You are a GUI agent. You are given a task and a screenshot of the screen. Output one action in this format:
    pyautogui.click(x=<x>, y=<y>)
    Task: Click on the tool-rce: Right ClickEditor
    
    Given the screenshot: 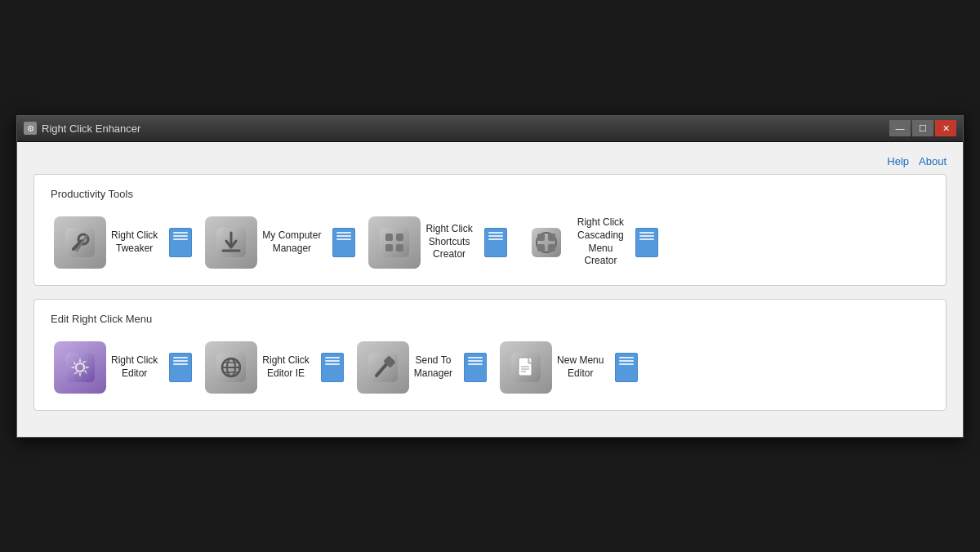 What is the action you would take?
    pyautogui.click(x=106, y=367)
    